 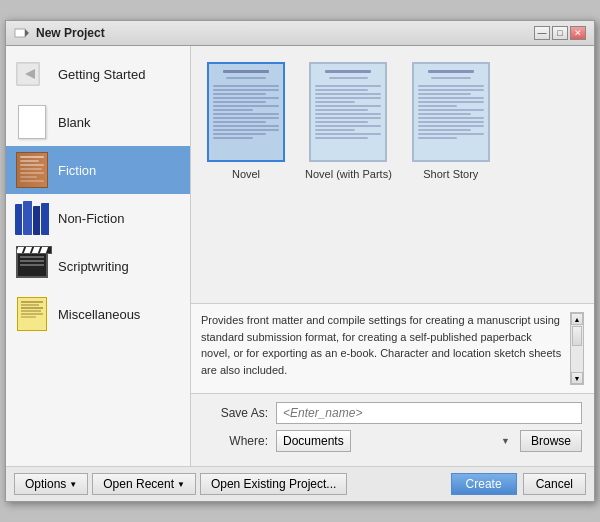 What do you see at coordinates (102, 74) in the screenshot?
I see `sidebar-item-label-getting-started: Getting Started` at bounding box center [102, 74].